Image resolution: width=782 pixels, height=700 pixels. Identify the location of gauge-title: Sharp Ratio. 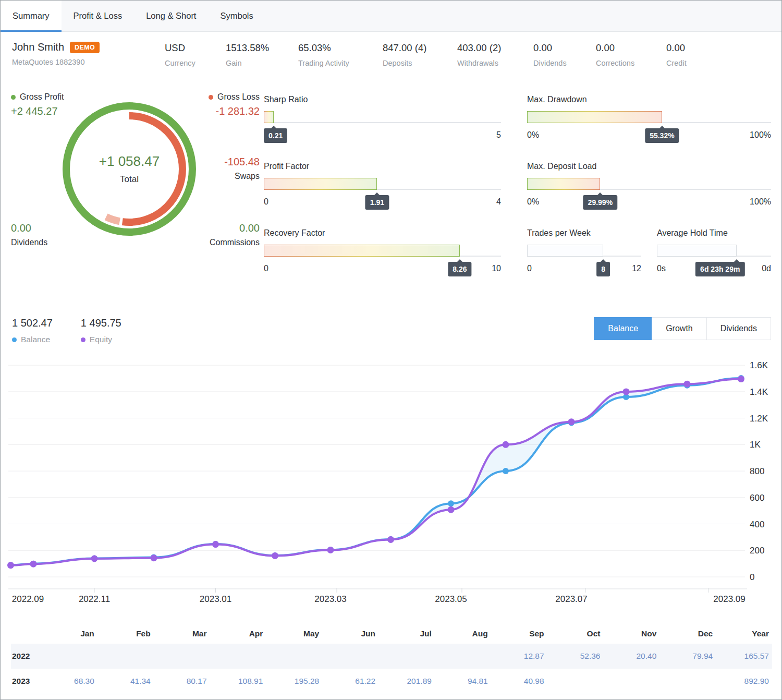
(383, 100).